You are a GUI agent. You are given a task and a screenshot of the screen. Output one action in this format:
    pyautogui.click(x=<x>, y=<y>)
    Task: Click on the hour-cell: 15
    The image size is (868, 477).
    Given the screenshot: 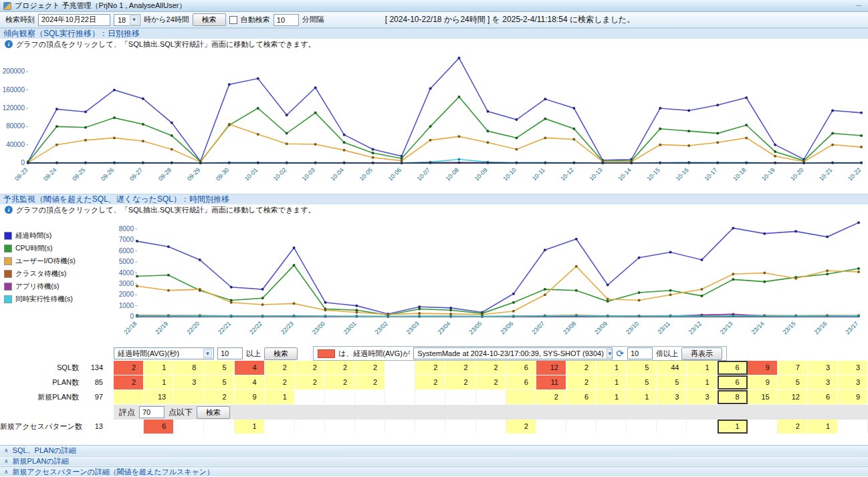 What is the action you would take?
    pyautogui.click(x=762, y=397)
    